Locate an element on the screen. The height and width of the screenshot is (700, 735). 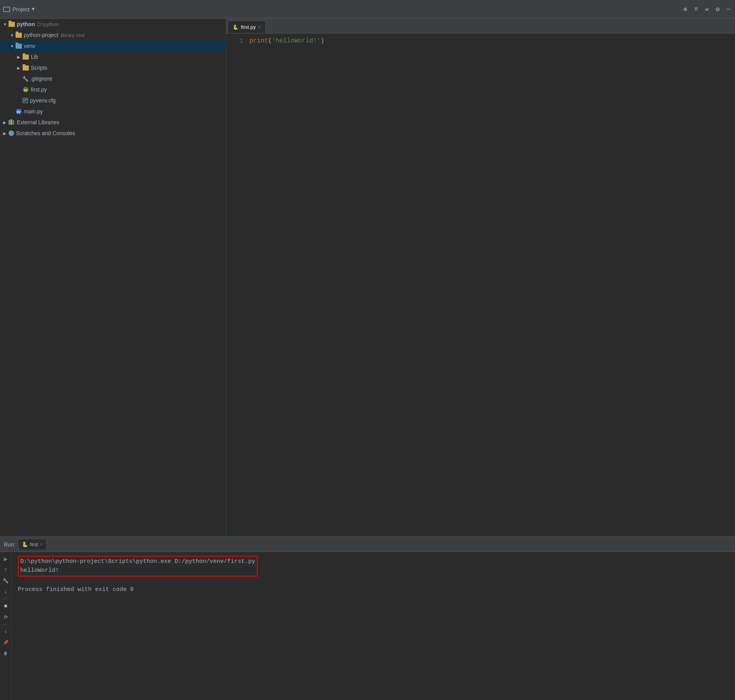
sidebar-item-sublabel: library root is located at coordinates (72, 35).